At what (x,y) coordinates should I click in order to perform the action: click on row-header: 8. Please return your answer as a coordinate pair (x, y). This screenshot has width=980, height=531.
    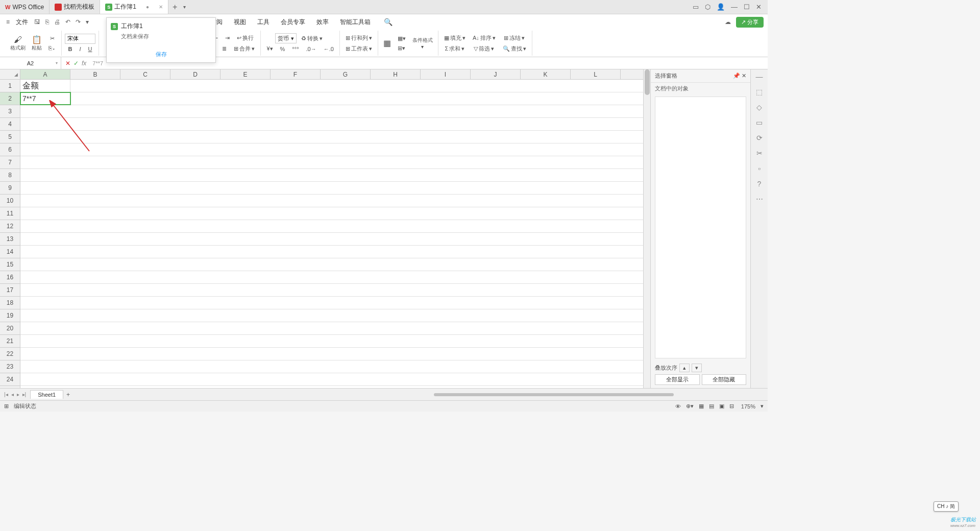
    Looking at the image, I should click on (10, 176).